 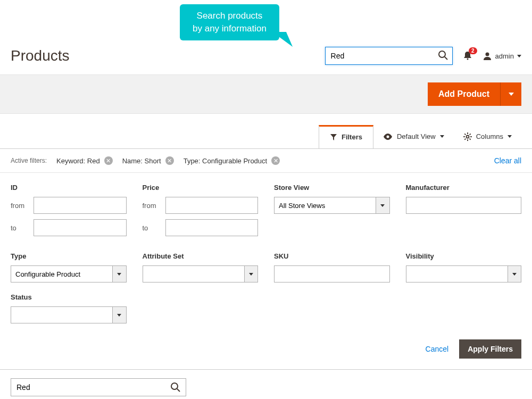 I want to click on filters-label: Filters, so click(x=352, y=137).